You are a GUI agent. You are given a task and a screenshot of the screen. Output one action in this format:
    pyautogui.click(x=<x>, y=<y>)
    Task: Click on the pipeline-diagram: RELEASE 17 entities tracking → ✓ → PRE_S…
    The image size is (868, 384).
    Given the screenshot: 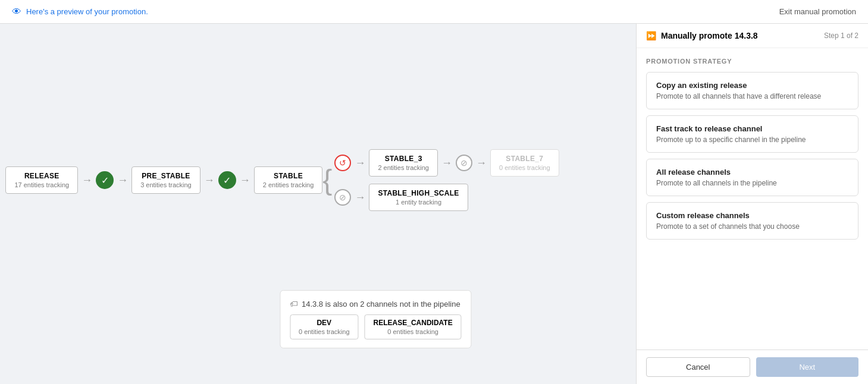 What is the action you would take?
    pyautogui.click(x=282, y=180)
    